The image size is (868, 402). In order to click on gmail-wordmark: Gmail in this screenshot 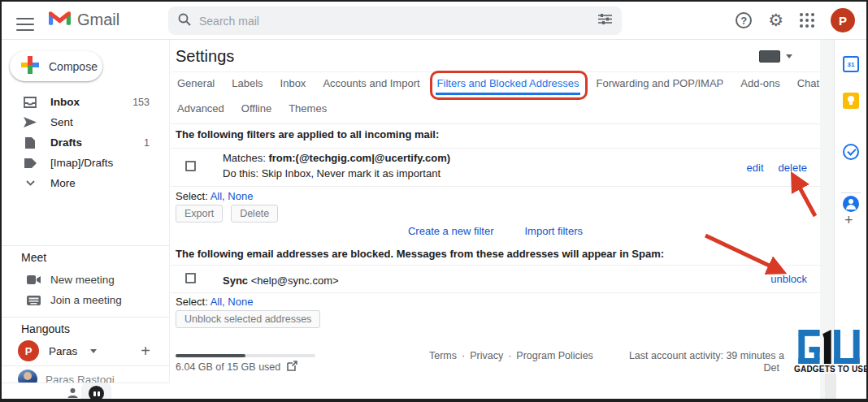, I will do `click(98, 19)`.